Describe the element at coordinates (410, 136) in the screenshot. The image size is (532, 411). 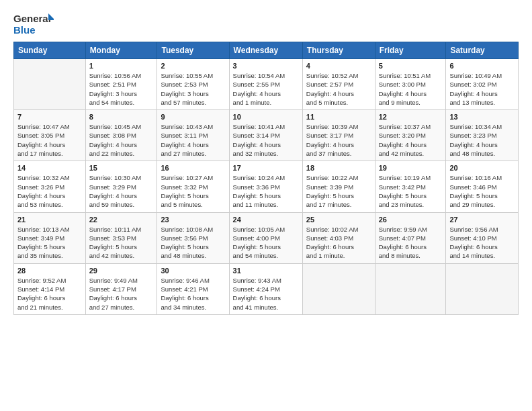
I see `calendar-cell: 12Sunrise: 10:37 AMSunset: 3:20 PMDaylig…` at that location.